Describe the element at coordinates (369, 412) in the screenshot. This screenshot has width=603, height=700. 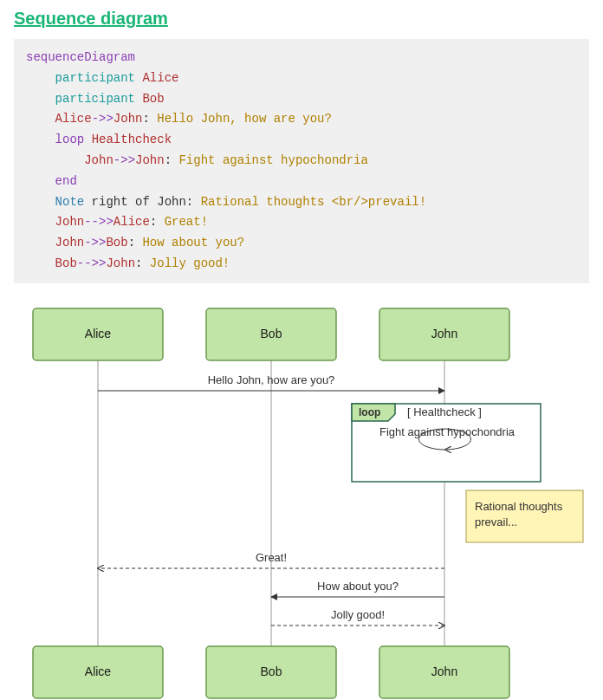
I see `loop-tag-label: loop` at that location.